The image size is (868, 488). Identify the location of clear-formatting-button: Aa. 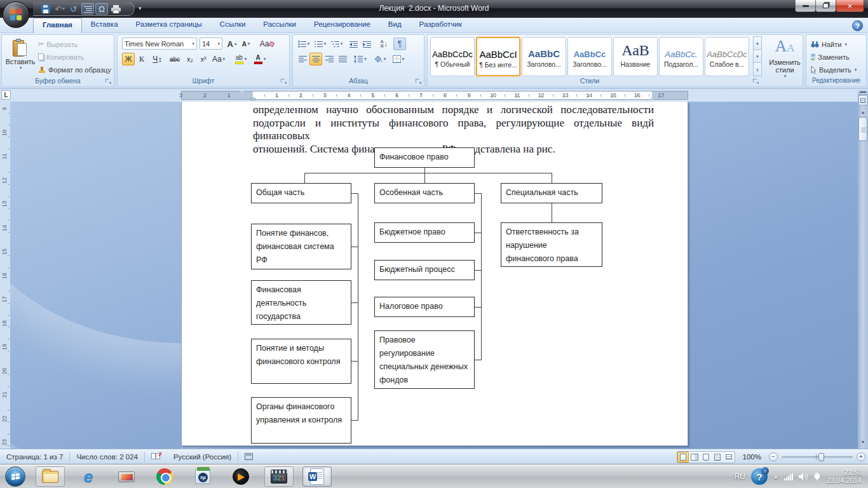
(267, 44).